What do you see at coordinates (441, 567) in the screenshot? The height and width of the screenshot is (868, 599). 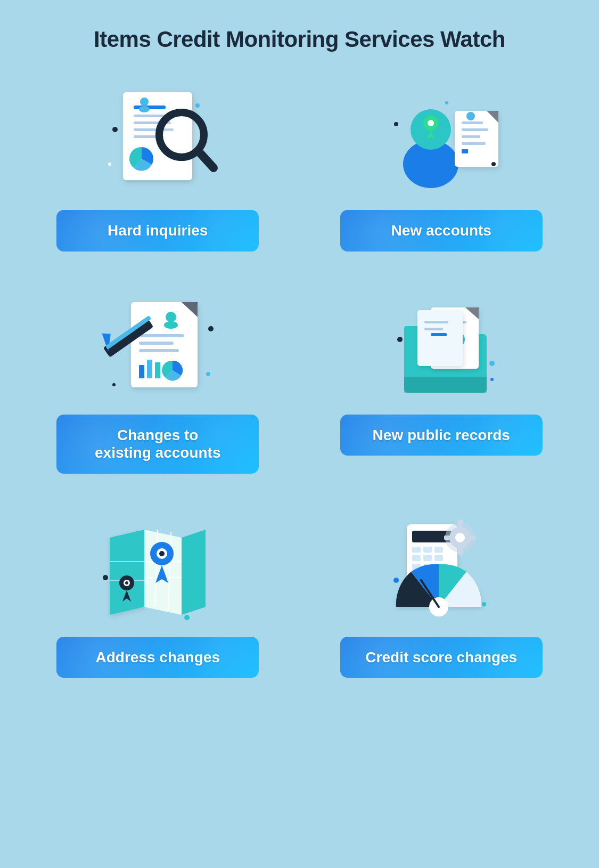 I see `illustration-credit-score-changes` at bounding box center [441, 567].